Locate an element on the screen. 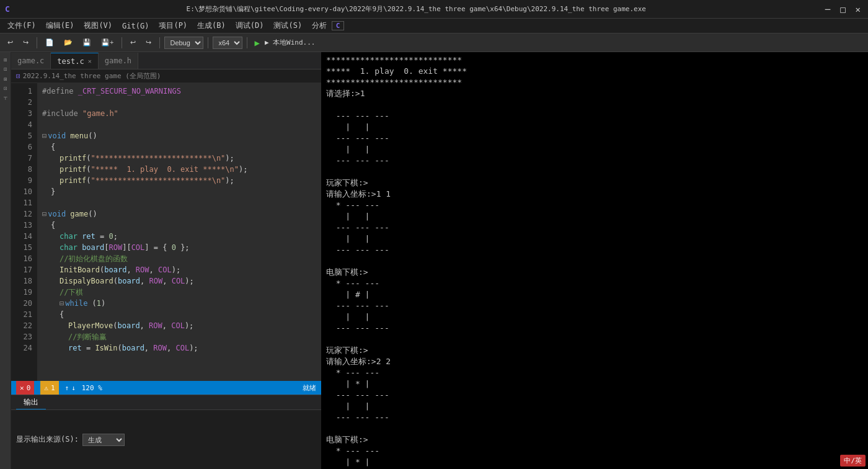  code-while: while is located at coordinates (76, 303).